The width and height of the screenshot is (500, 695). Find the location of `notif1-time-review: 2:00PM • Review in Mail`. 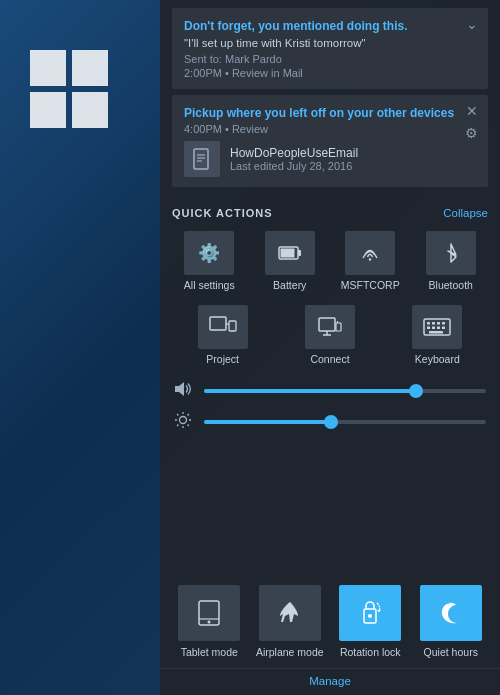

notif1-time-review: 2:00PM • Review in Mail is located at coordinates (330, 73).